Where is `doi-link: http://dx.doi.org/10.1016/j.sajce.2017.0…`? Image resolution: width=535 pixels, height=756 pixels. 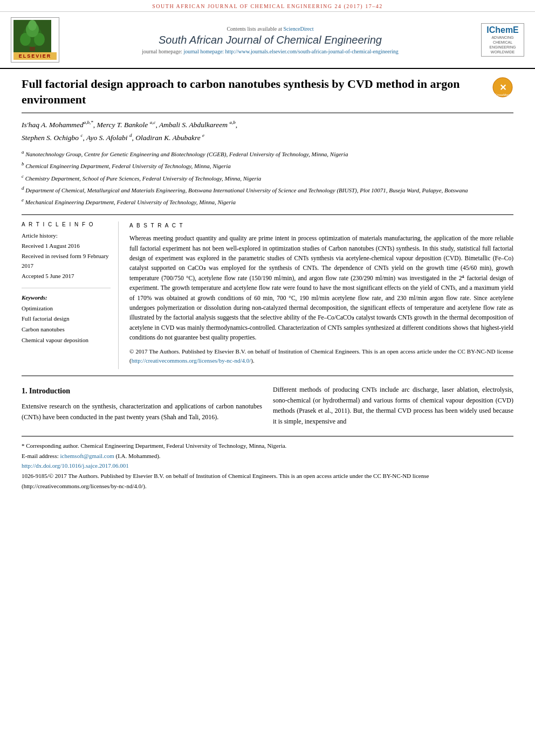 doi-link: http://dx.doi.org/10.1016/j.sajce.2017.0… is located at coordinates (76, 466).